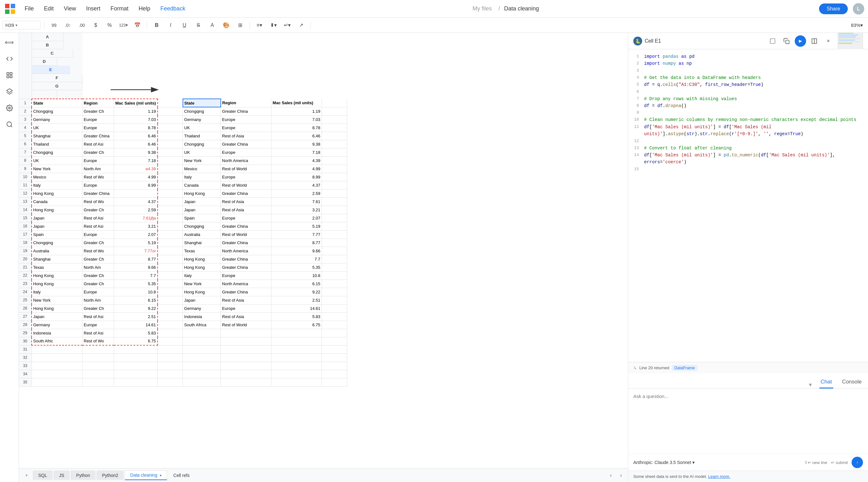 This screenshot has width=868, height=482. Describe the element at coordinates (202, 251) in the screenshot. I see `cell-e-19: Texas` at that location.